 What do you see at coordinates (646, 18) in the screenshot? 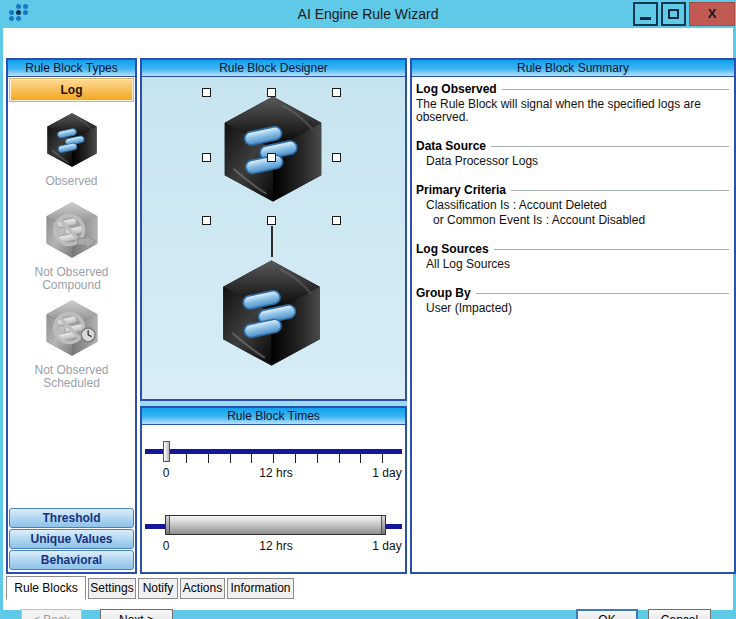
I see `minimize-icon` at bounding box center [646, 18].